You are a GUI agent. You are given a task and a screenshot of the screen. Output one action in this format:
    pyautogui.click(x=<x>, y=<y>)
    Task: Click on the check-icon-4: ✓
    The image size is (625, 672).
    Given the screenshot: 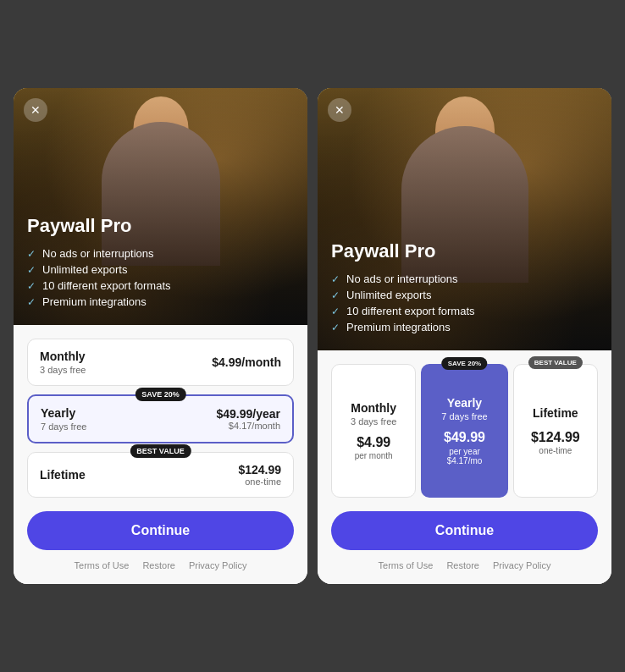 What is the action you would take?
    pyautogui.click(x=31, y=302)
    